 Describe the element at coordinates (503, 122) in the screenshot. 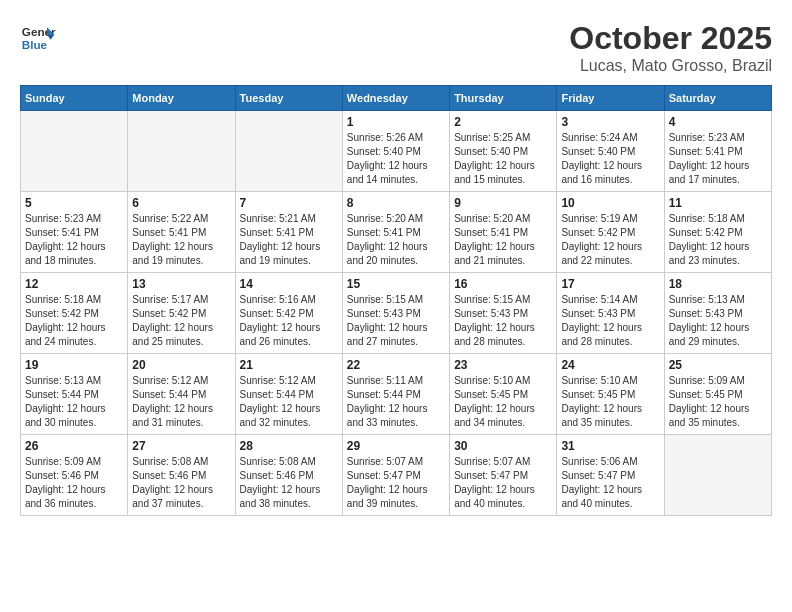

I see `day-number: 2` at that location.